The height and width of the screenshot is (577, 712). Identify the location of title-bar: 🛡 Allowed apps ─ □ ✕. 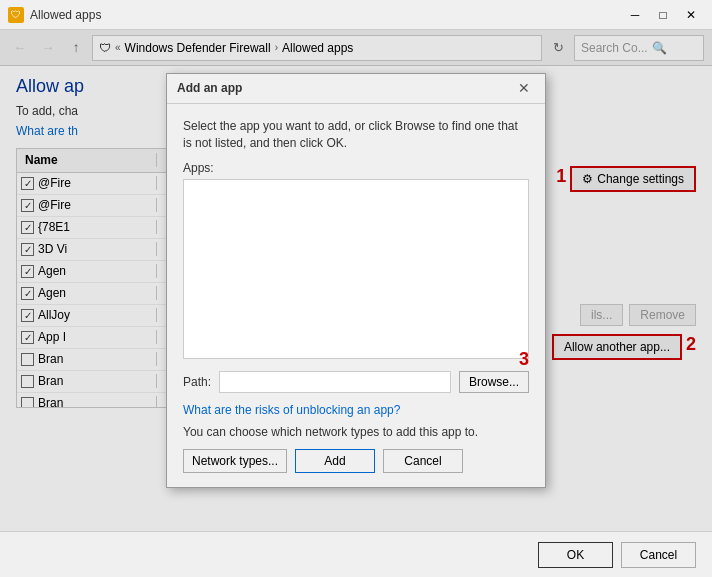
(356, 15).